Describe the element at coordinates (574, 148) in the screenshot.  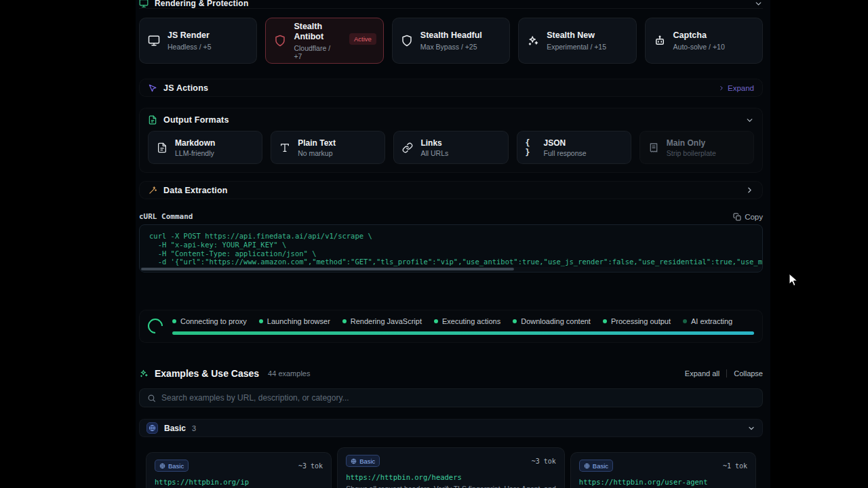
I see `format-card-json: { } JSON Full response` at that location.